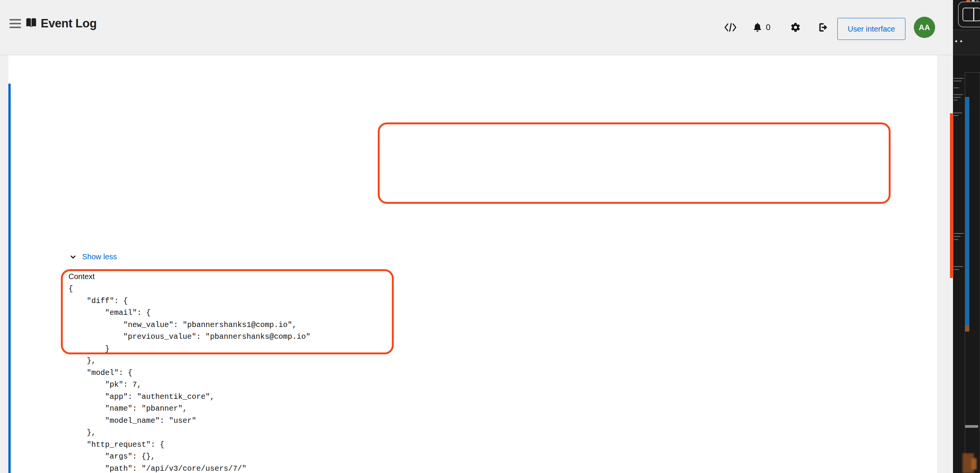 The width and height of the screenshot is (980, 473). Describe the element at coordinates (971, 14) in the screenshot. I see `columns-layout-icon` at that location.